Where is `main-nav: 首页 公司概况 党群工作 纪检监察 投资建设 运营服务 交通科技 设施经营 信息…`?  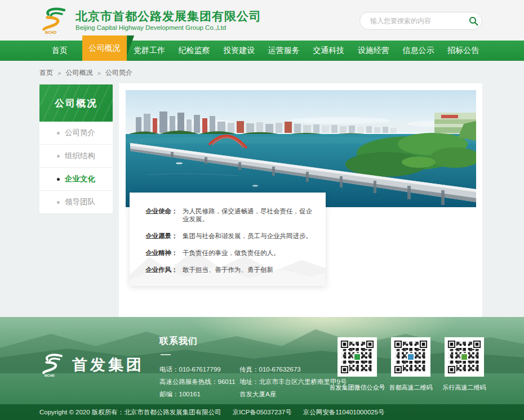 main-nav: 首页 公司概况 党群工作 纪检监察 投资建设 运营服务 交通科技 设施经营 信息… is located at coordinates (262, 51).